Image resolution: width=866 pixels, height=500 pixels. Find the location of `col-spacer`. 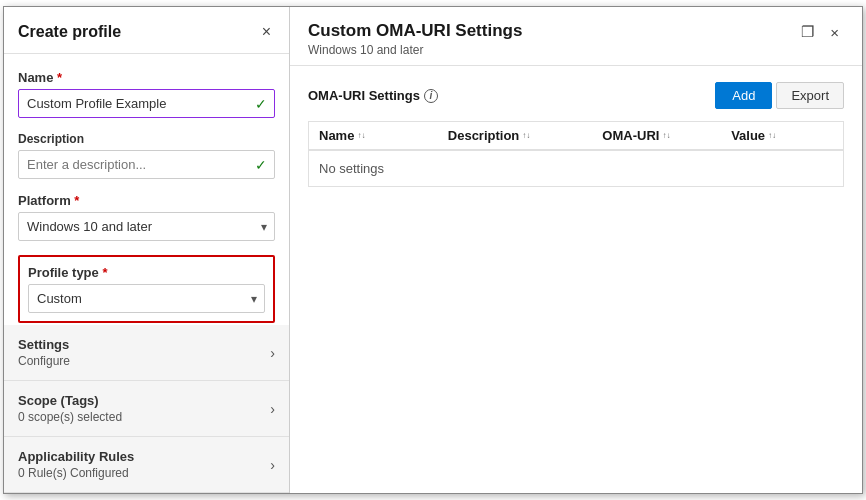

col-spacer is located at coordinates (825, 136).